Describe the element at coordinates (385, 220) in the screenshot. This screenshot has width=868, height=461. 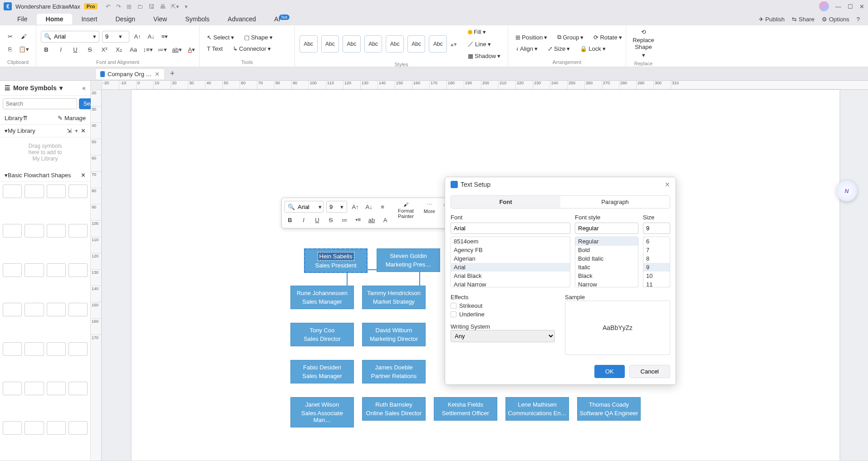
I see `float-fontcolor-icon: A` at that location.